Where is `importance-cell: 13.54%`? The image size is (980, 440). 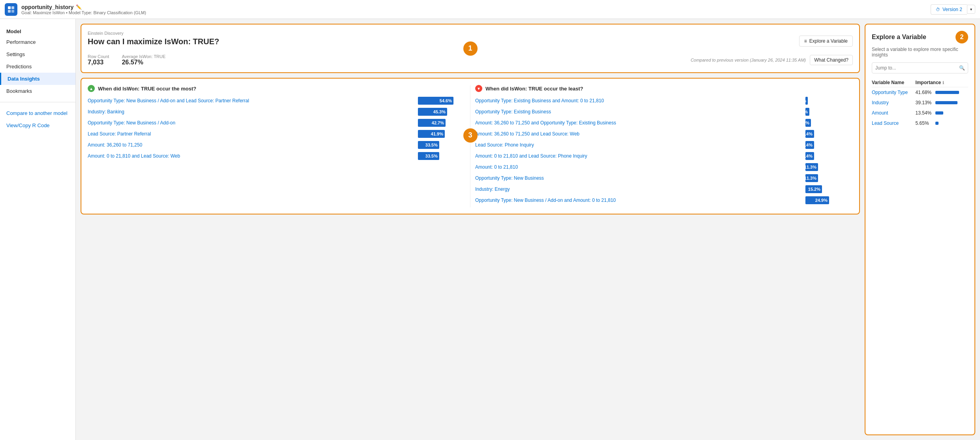 importance-cell: 13.54% is located at coordinates (942, 113).